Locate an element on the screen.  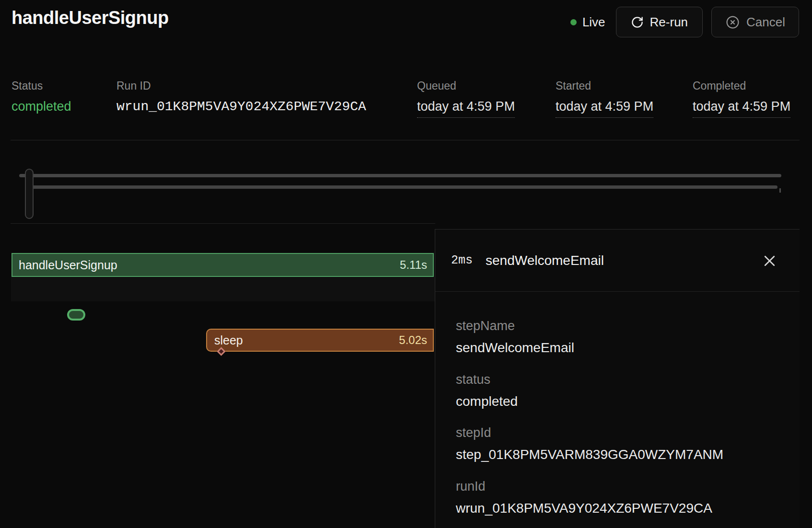
field-runid-value: wrun_01K8PM5VA9Y024XZ6PWE7V29CA is located at coordinates (618, 508).